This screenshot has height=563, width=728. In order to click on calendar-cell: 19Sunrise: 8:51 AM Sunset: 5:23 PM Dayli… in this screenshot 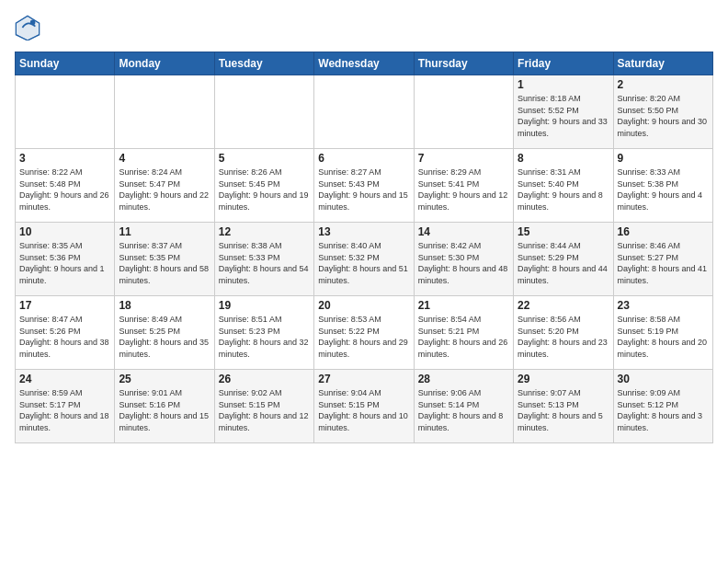, I will do `click(264, 333)`.